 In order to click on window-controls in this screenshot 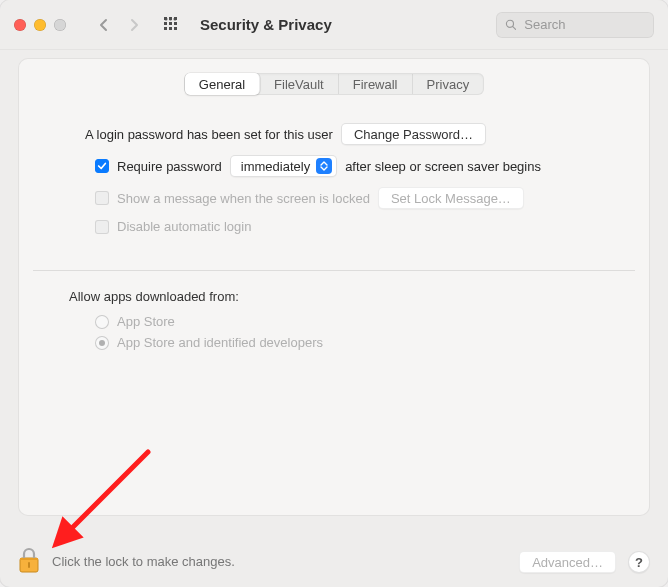, I will do `click(40, 25)`.